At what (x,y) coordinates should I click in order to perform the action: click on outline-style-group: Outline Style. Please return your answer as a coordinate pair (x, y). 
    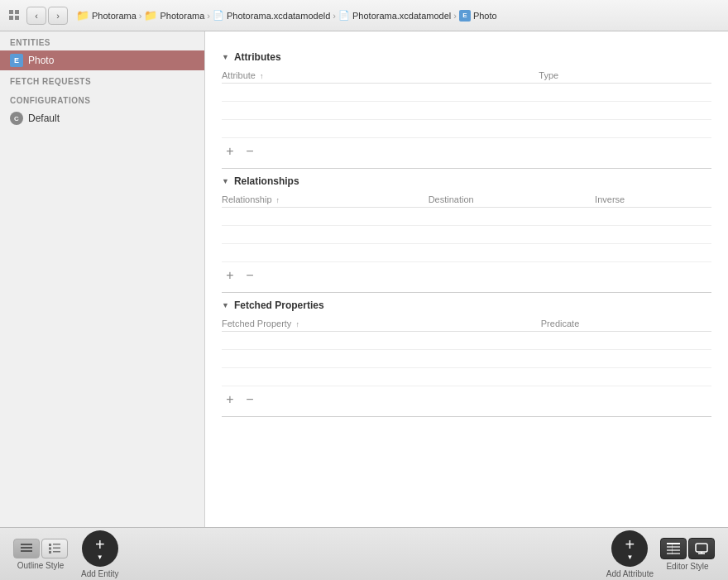
    Looking at the image, I should click on (41, 554).